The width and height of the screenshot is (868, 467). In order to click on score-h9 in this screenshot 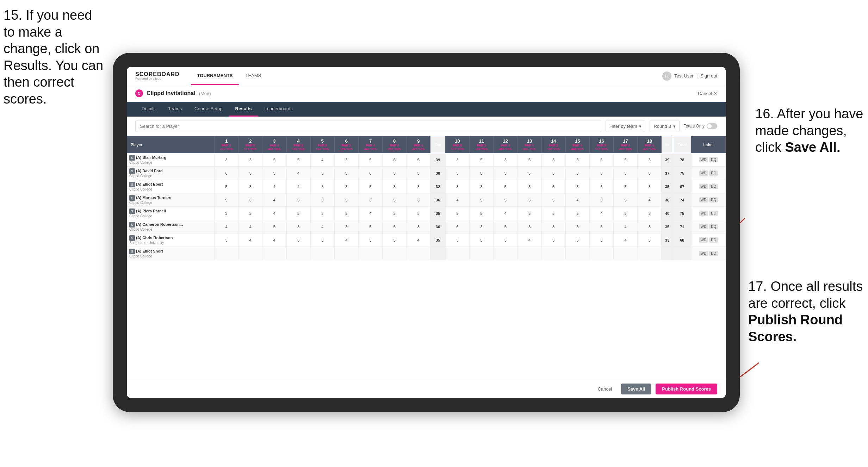, I will do `click(418, 254)`.